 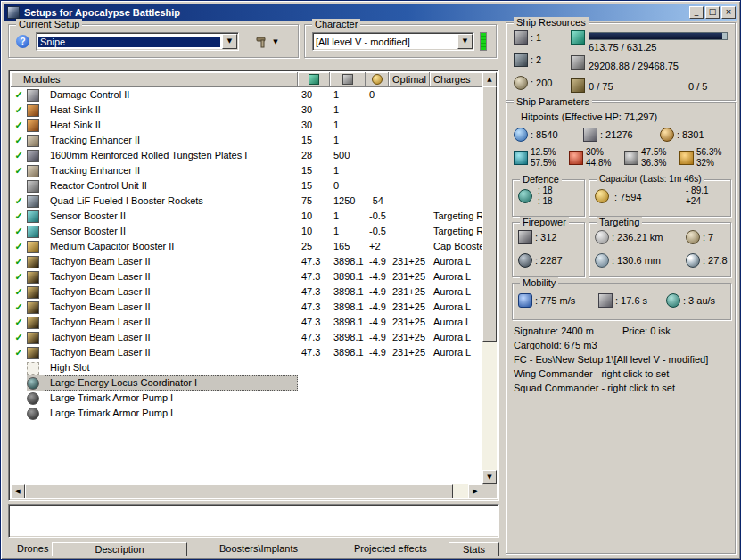 I want to click on module-row: High Slot, so click(x=248, y=367).